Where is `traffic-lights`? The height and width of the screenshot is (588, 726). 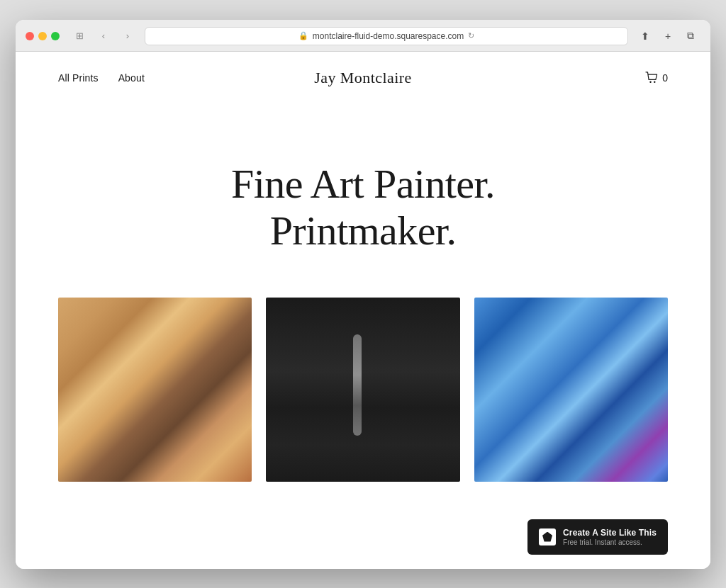
traffic-lights is located at coordinates (43, 36).